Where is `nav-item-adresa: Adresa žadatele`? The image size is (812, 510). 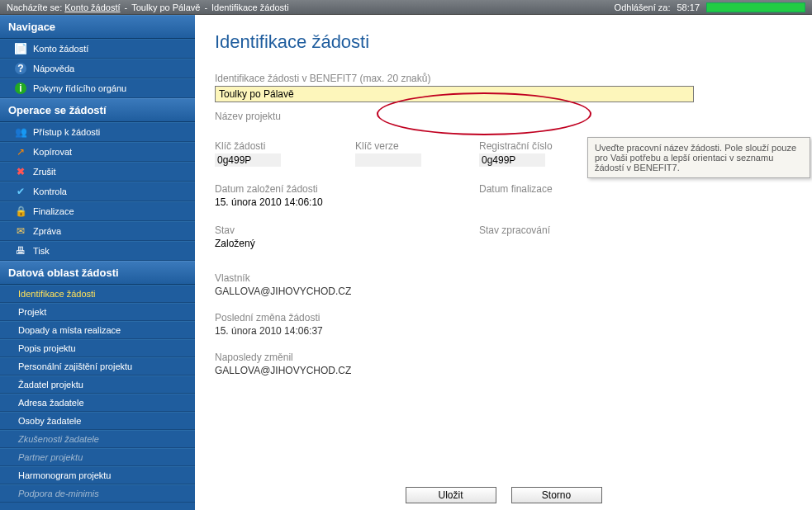 nav-item-adresa: Adresa žadatele is located at coordinates (97, 403).